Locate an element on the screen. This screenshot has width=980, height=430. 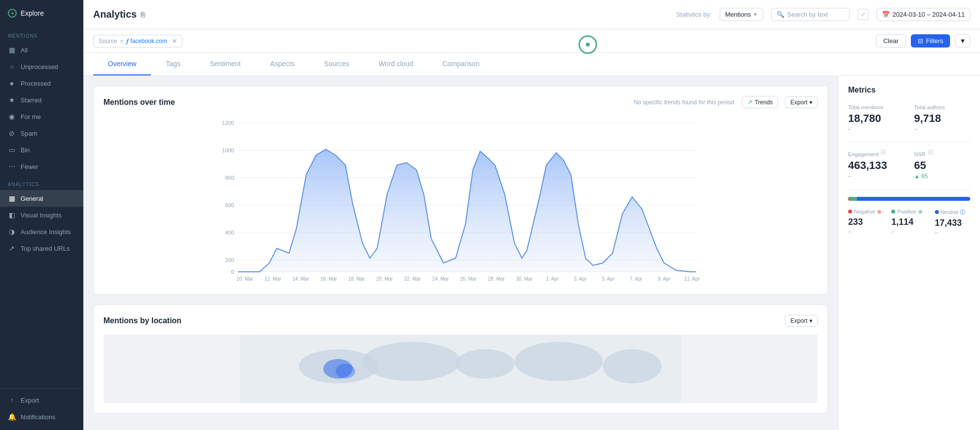
positive-label-row: Positive ⊕ is located at coordinates (909, 212).